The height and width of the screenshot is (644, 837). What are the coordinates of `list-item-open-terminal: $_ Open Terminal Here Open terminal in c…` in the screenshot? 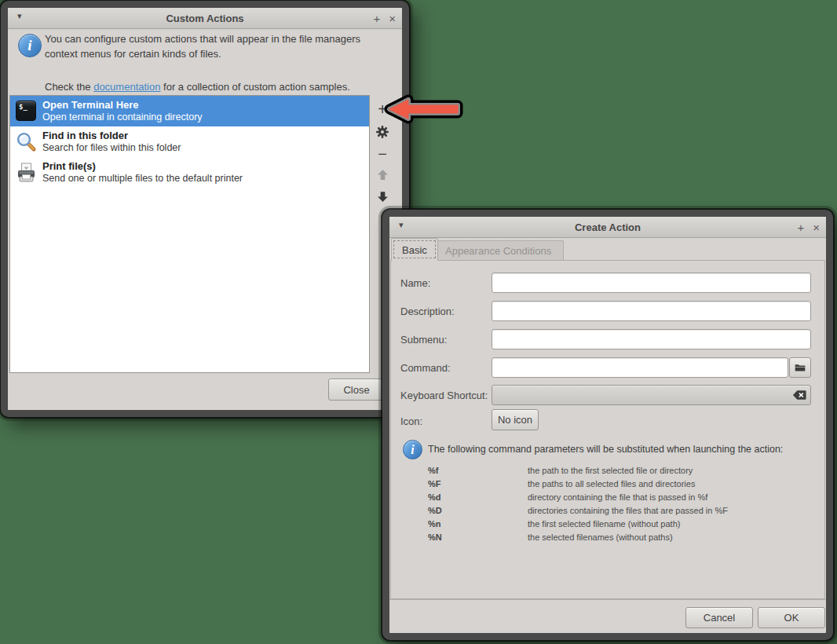 It's located at (190, 112).